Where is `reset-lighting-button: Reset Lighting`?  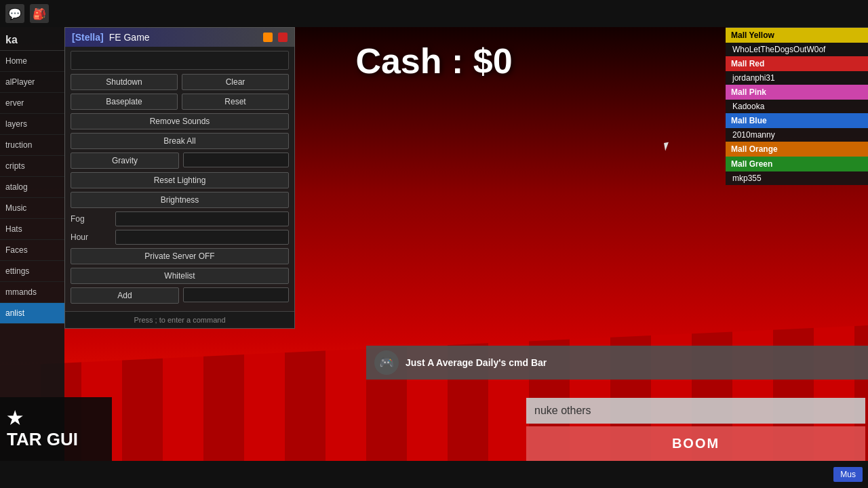 reset-lighting-button: Reset Lighting is located at coordinates (180, 180).